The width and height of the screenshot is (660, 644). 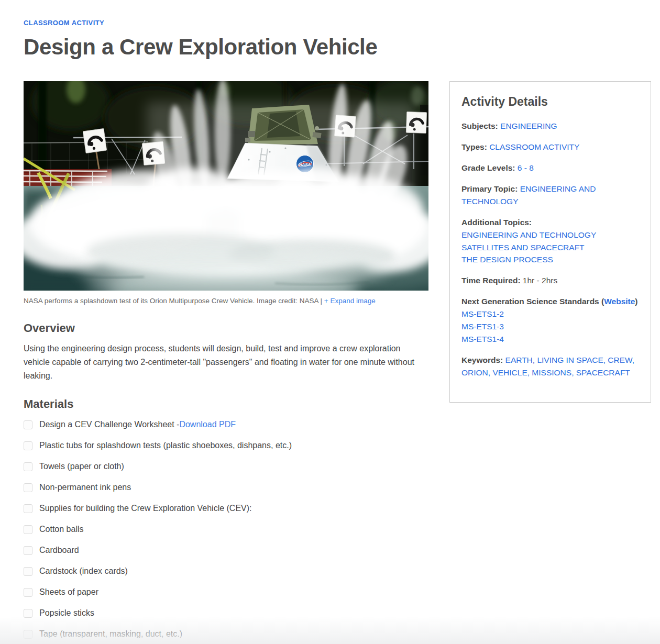 What do you see at coordinates (85, 487) in the screenshot?
I see `material-label: Non-permanent ink pens` at bounding box center [85, 487].